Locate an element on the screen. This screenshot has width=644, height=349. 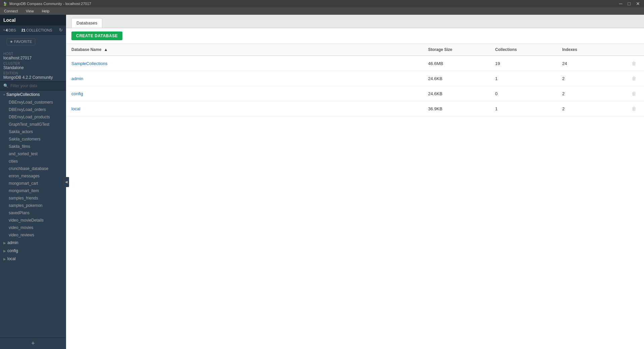
collection-item: enron_messages is located at coordinates (33, 176).